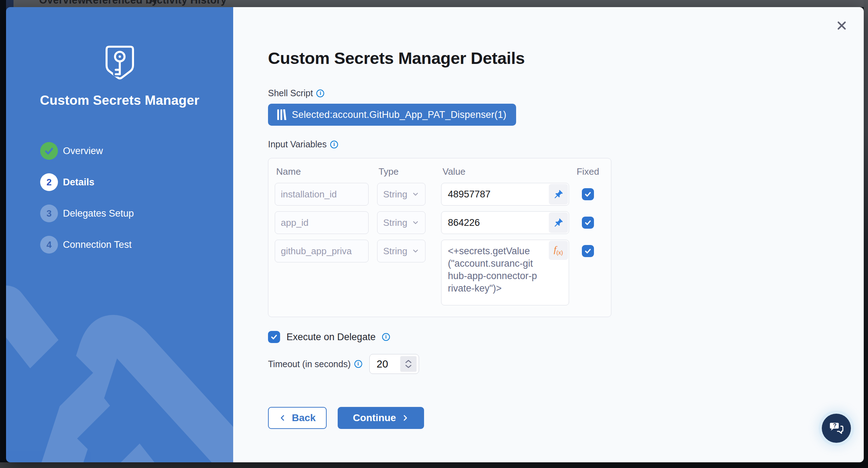  I want to click on step-label: Delegates Setup, so click(98, 214).